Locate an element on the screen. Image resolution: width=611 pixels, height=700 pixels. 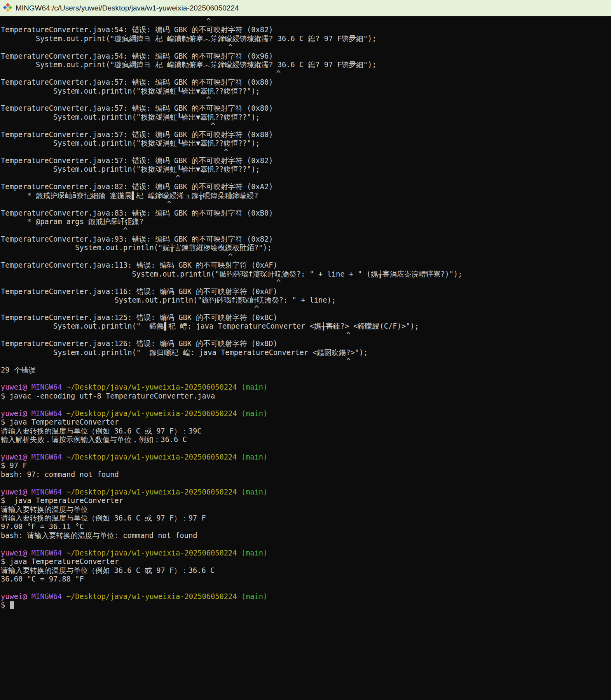
source-code-line: * @param args 鍛戒护琛屽弬鏁? is located at coordinates (306, 222).